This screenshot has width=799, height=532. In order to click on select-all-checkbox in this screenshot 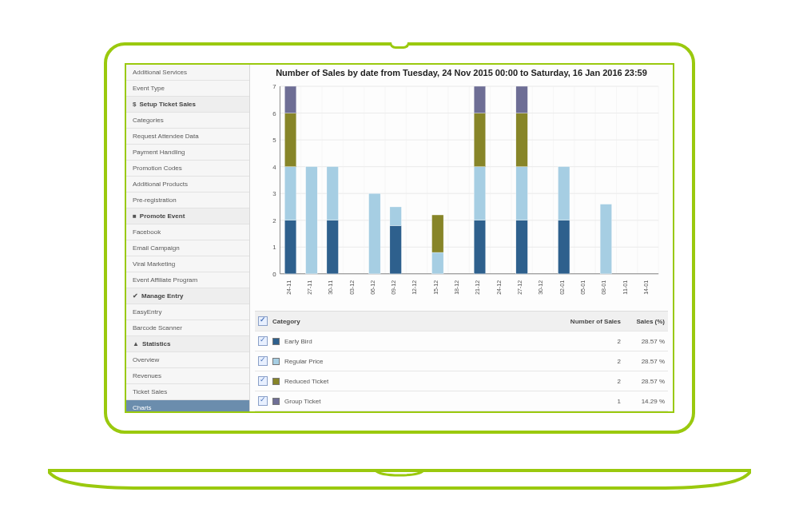, I will do `click(263, 321)`.